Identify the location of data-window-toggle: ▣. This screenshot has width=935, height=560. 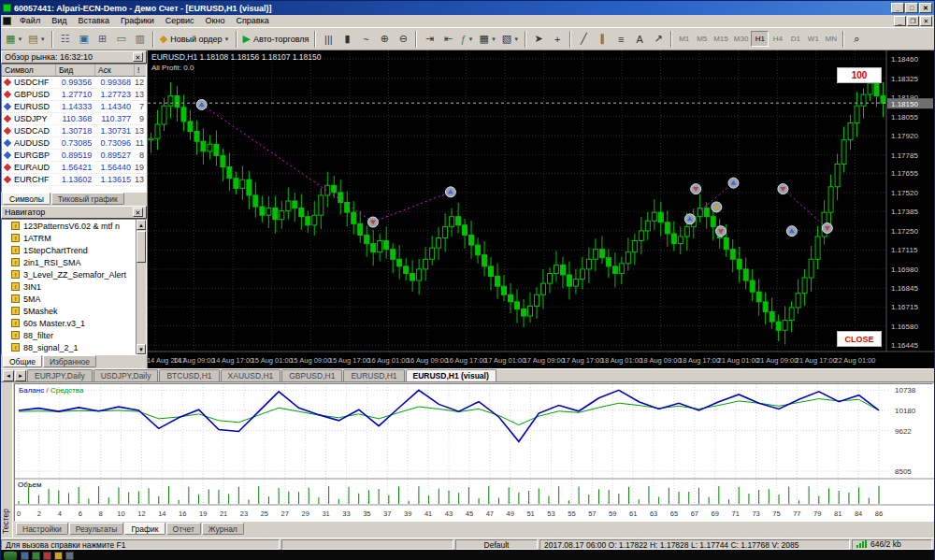
(84, 39).